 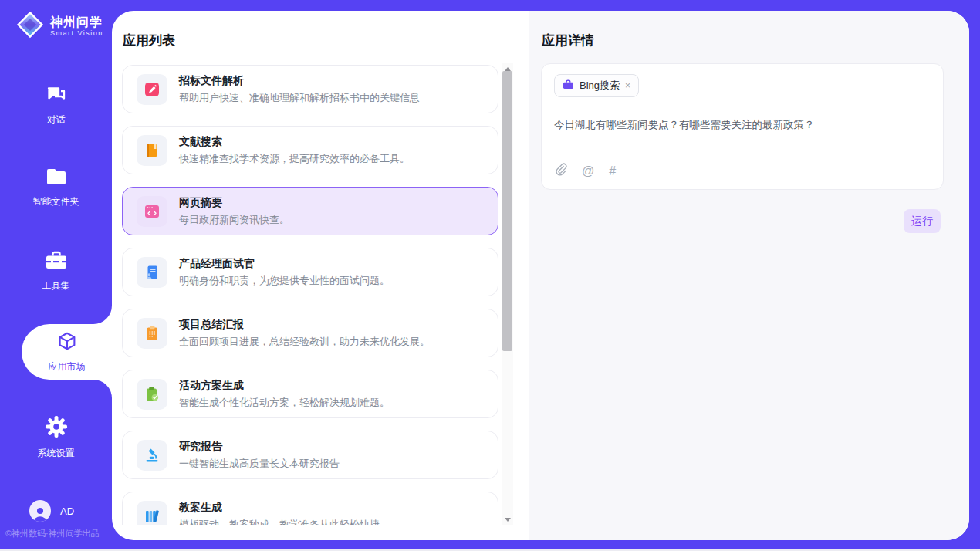 What do you see at coordinates (152, 90) in the screenshot?
I see `bid-document-icon` at bounding box center [152, 90].